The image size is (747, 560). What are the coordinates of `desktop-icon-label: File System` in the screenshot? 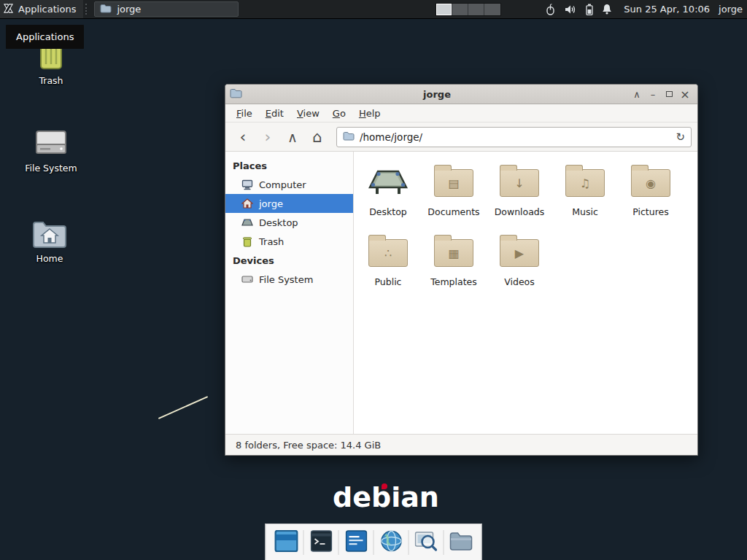 It's located at (51, 168).